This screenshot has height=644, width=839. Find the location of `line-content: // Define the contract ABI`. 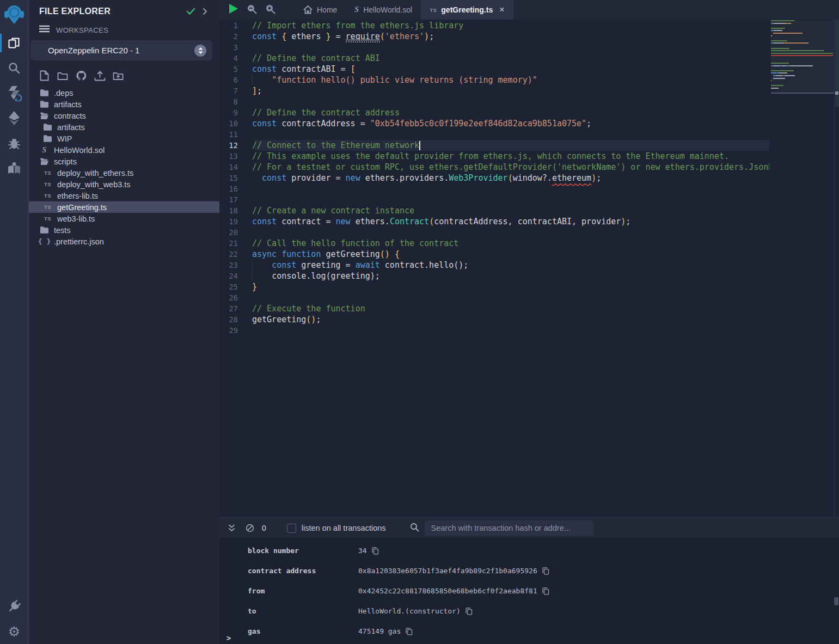

line-content: // Define the contract ABI is located at coordinates (511, 58).